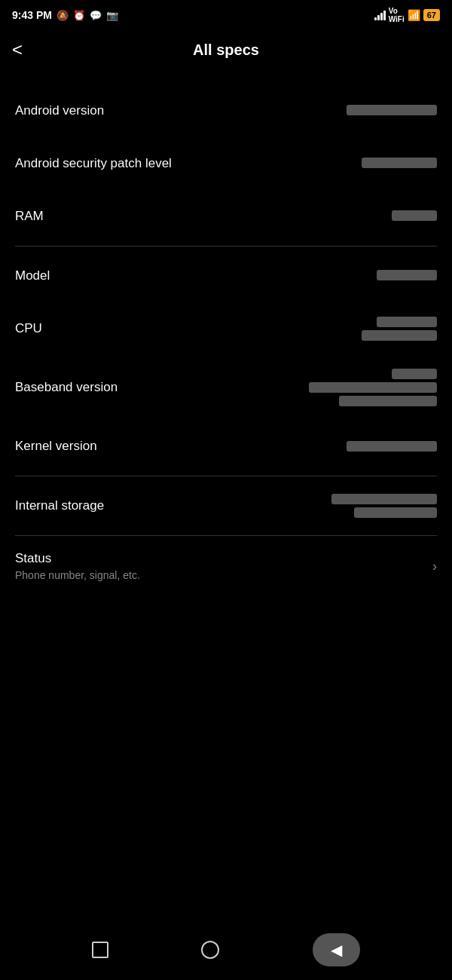  I want to click on spec-storage: Internal storage, so click(226, 506).